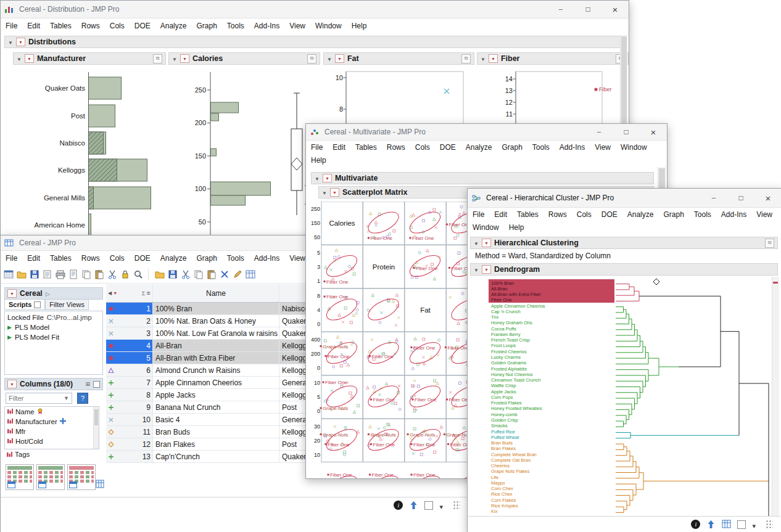  What do you see at coordinates (615, 9) in the screenshot?
I see `close-button` at bounding box center [615, 9].